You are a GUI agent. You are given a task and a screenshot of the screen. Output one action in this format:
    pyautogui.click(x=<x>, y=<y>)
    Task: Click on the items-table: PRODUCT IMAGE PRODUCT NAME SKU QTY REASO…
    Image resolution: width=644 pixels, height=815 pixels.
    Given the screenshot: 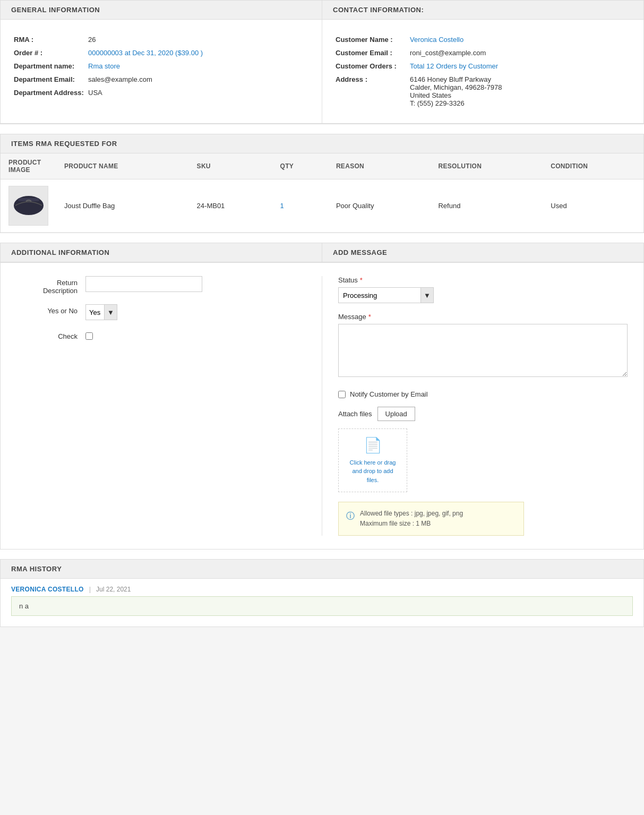 What is the action you would take?
    pyautogui.click(x=322, y=193)
    